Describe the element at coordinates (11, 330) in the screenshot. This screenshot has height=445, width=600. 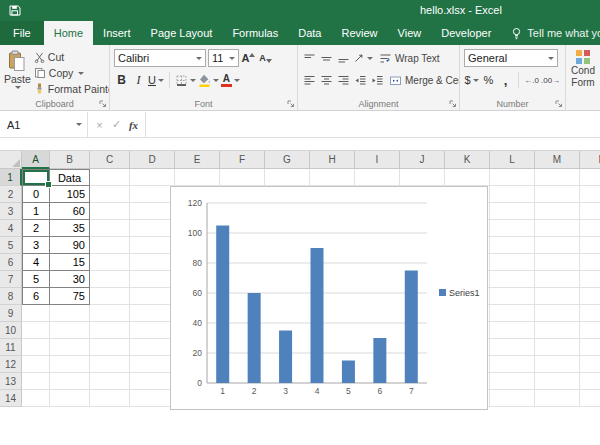
I see `row-header-10: 10` at that location.